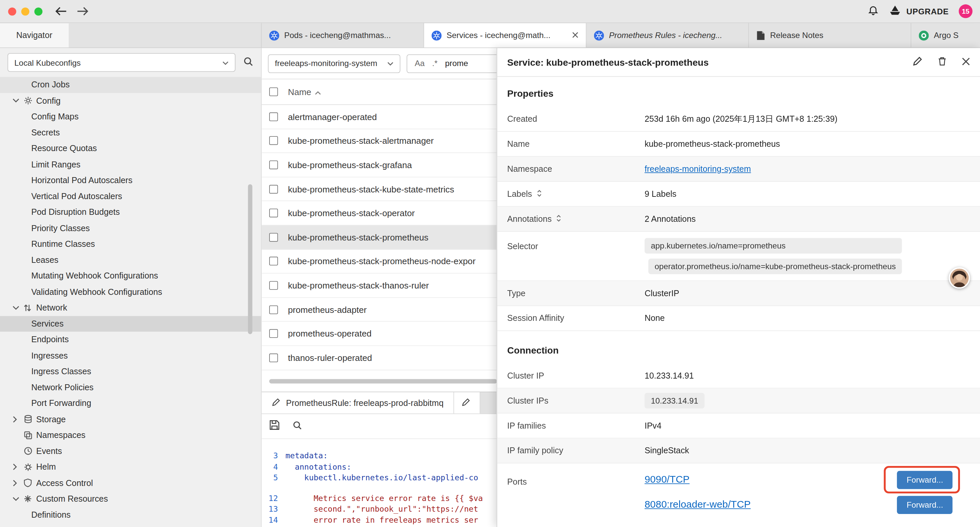 This screenshot has height=527, width=980. Describe the element at coordinates (131, 371) in the screenshot. I see `sidebar-item-ingress-classes: Ingress Classes` at that location.